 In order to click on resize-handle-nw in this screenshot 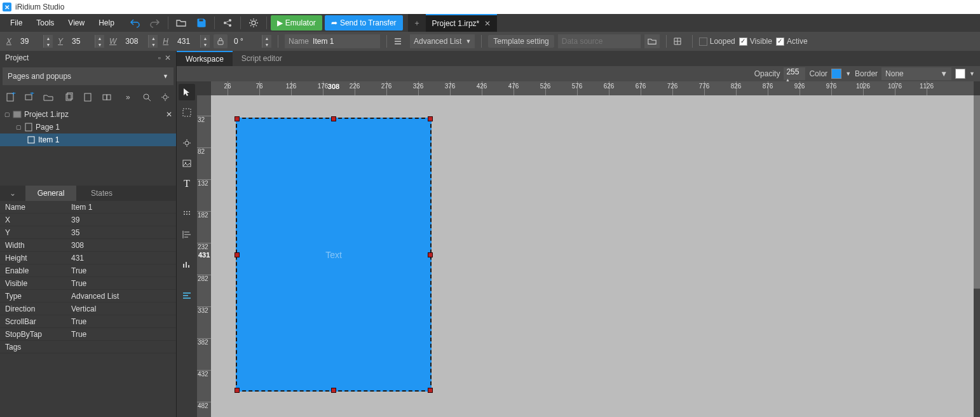, I will do `click(237, 119)`.